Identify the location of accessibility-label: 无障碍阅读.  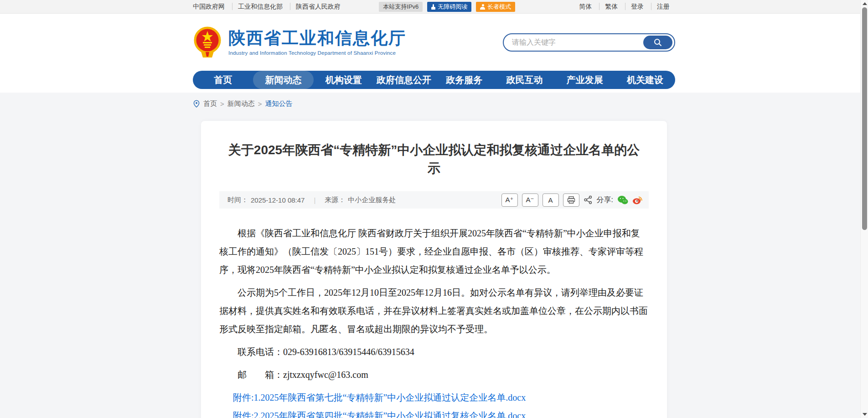
(452, 7).